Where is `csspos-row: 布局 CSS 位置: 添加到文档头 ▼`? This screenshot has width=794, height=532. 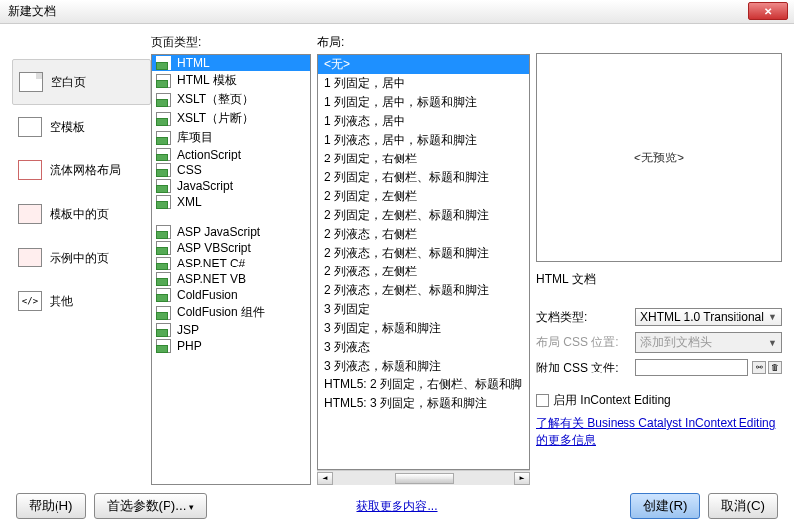 csspos-row: 布局 CSS 位置: 添加到文档头 ▼ is located at coordinates (659, 343).